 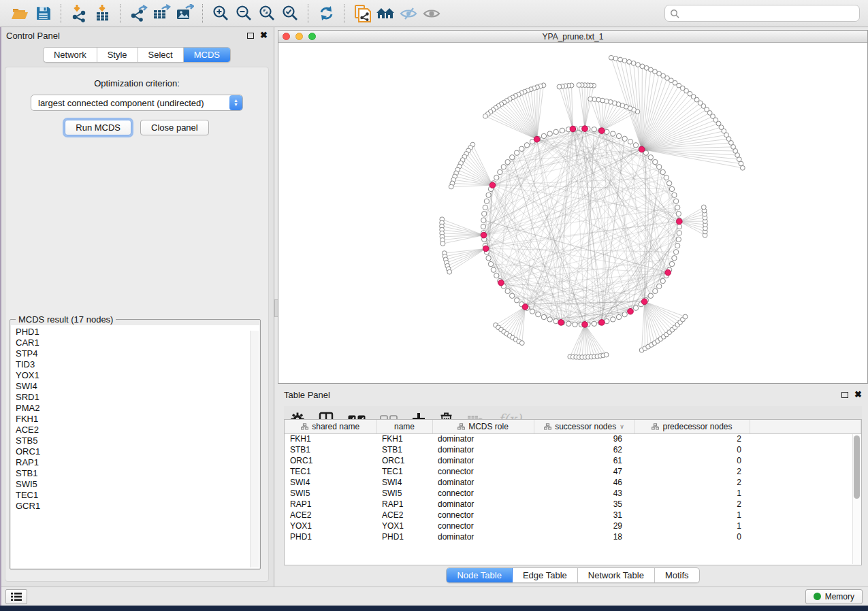 What do you see at coordinates (677, 576) in the screenshot?
I see `table-tab-motifs: Motifs` at bounding box center [677, 576].